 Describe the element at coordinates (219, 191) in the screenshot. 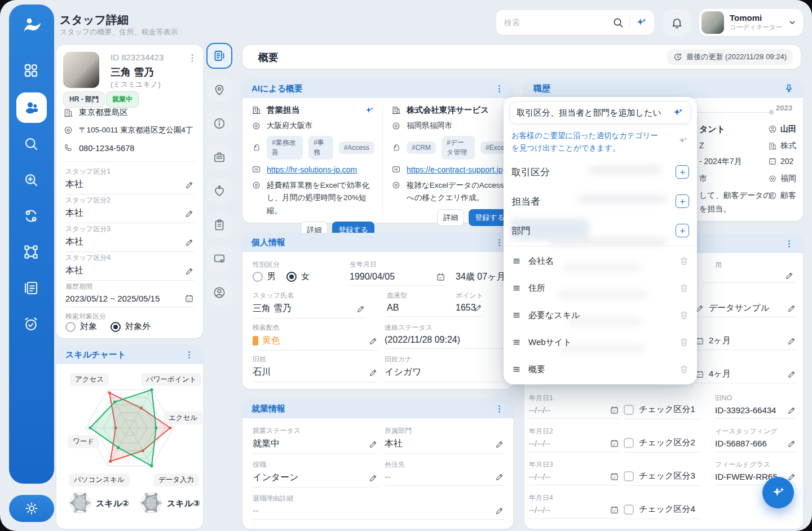

I see `rail-health-tab` at that location.